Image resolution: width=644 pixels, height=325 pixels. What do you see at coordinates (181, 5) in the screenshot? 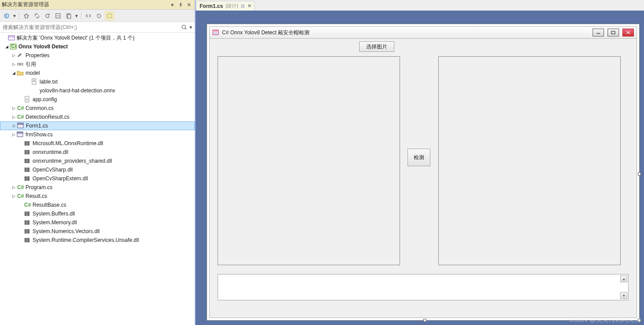
I see `pin-icon` at bounding box center [181, 5].